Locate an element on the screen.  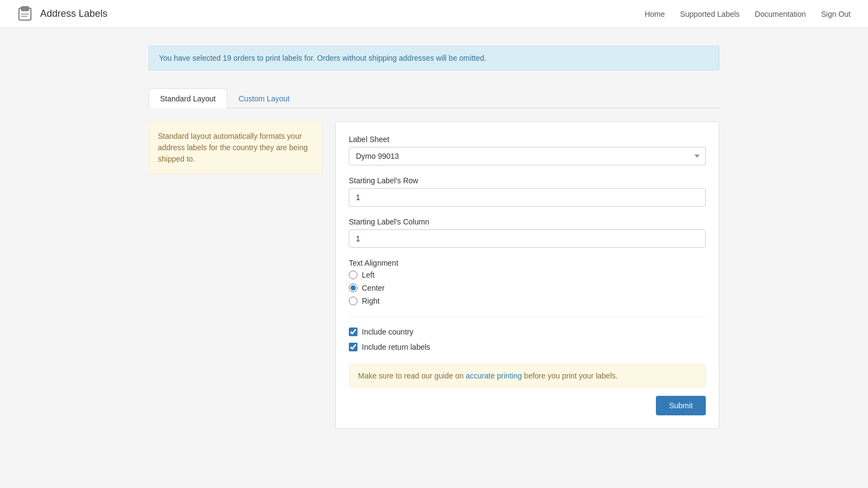
text-alignment-group: Text Alignment Left Center Right is located at coordinates (527, 282).